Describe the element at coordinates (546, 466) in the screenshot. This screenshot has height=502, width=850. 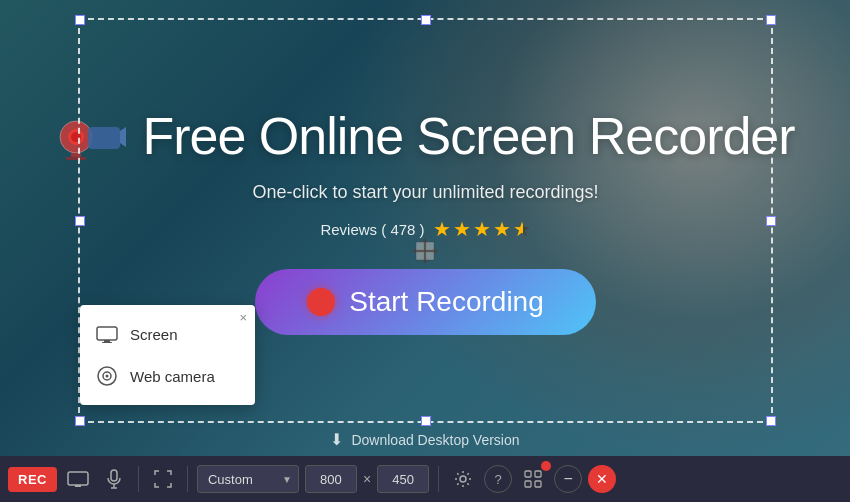
I see `grid-badge` at that location.